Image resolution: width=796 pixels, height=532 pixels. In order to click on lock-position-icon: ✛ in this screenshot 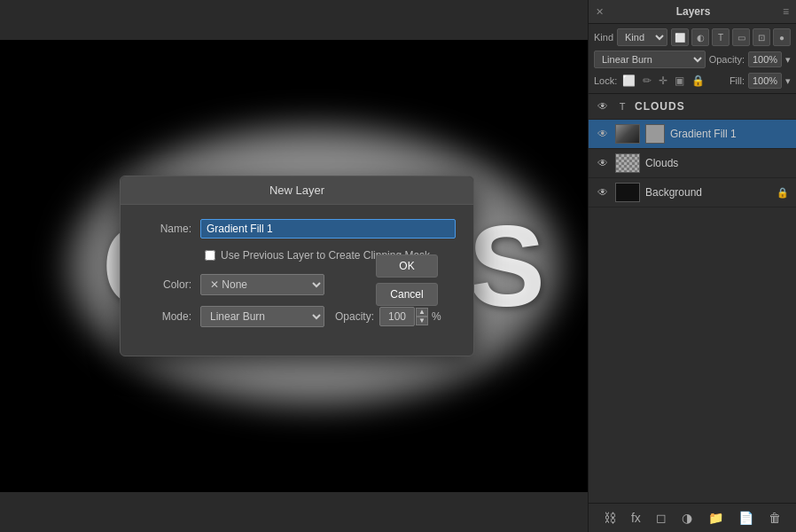, I will do `click(663, 81)`.